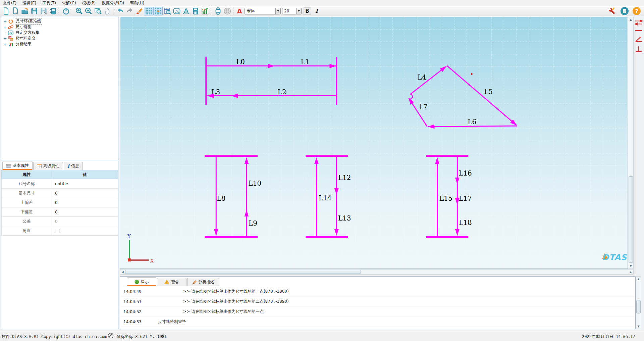 The width and height of the screenshot is (644, 341). What do you see at coordinates (120, 11) in the screenshot?
I see `undo-icon` at bounding box center [120, 11].